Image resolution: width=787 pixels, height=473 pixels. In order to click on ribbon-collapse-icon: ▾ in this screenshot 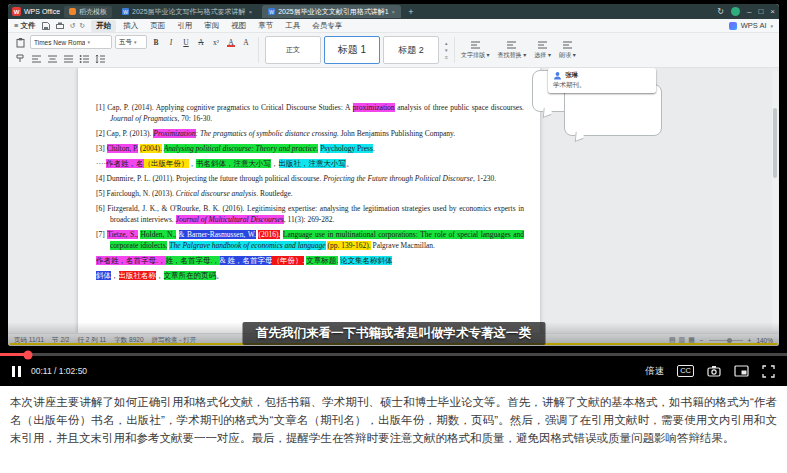, I will do `click(772, 26)`.